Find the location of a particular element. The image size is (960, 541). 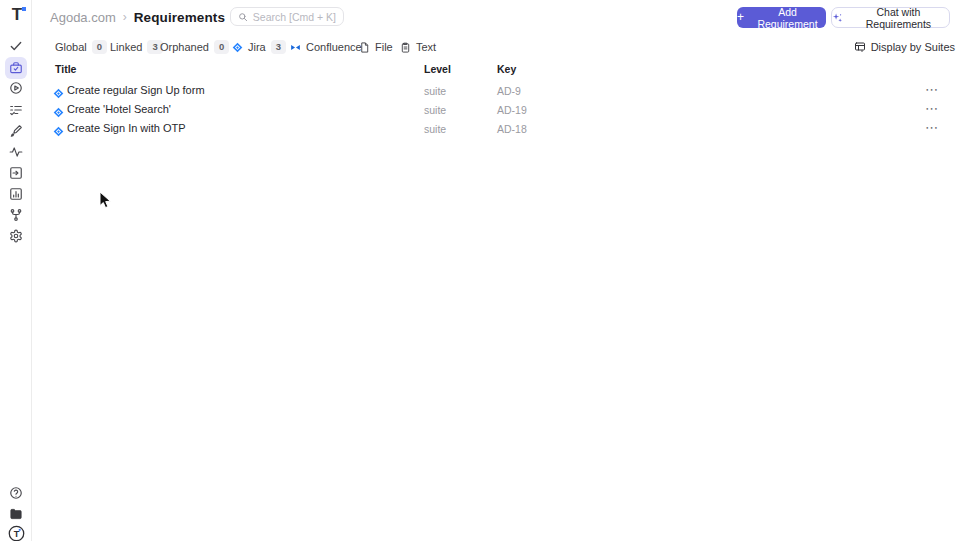

filter-global: Global 0 is located at coordinates (81, 47).